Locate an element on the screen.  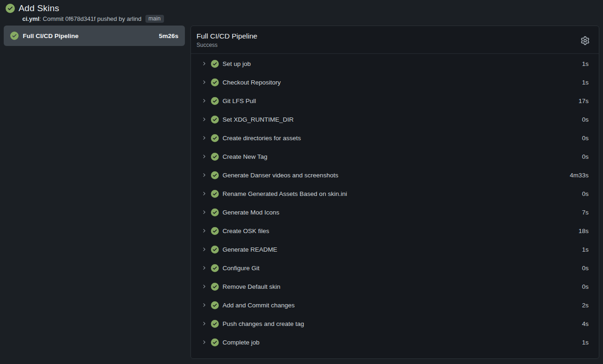
author-link: arlind is located at coordinates (134, 19).